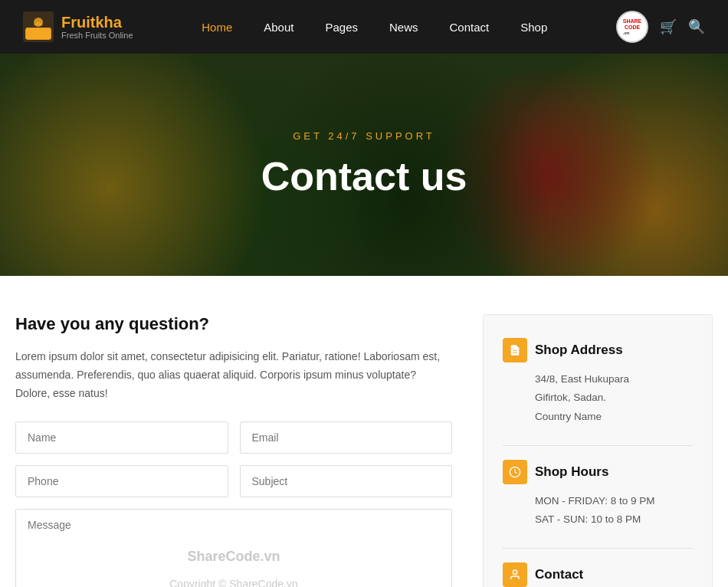 The image size is (728, 587). What do you see at coordinates (279, 28) in the screenshot?
I see `nav-about: About` at bounding box center [279, 28].